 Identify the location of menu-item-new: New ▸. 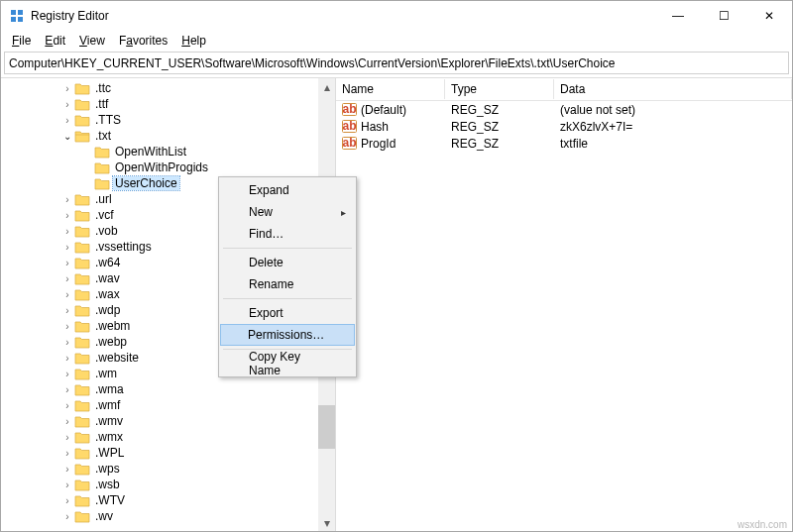
(287, 212).